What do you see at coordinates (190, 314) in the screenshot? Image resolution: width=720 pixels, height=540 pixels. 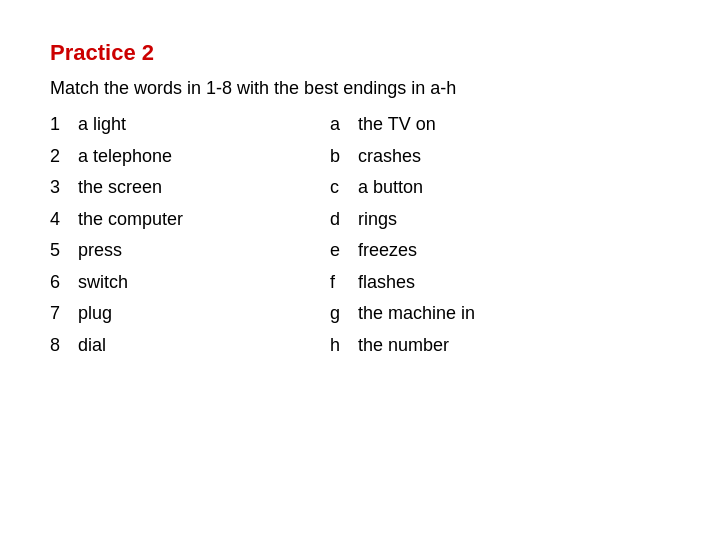 I see `list-item: 7plug` at bounding box center [190, 314].